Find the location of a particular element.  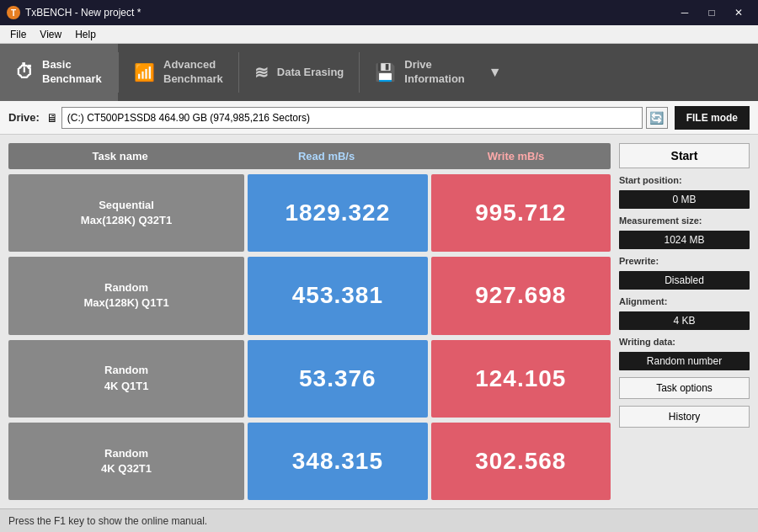

row-label-3: Random4K Q32T1 is located at coordinates (126, 461).